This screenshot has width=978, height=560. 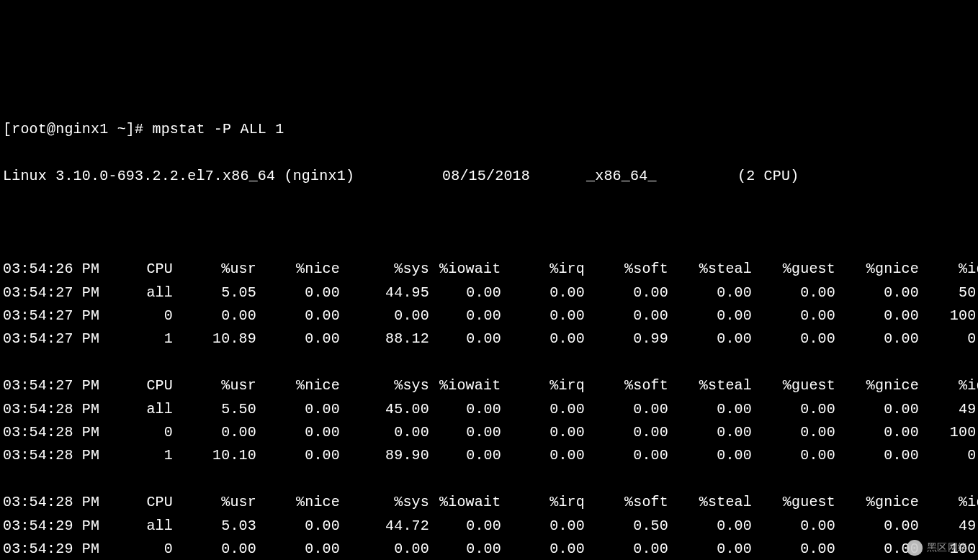 I want to click on stat-header-row: 03:54:28 PMCPU%usr%nice%sys%iowait%irq%s…, so click(x=489, y=502).